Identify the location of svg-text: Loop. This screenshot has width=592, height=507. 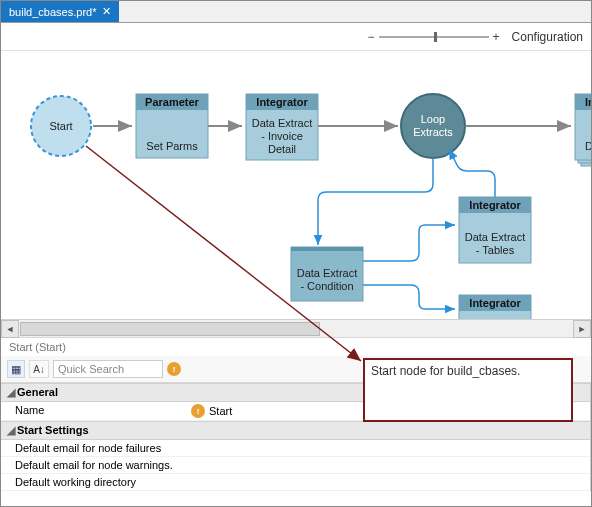
(433, 119).